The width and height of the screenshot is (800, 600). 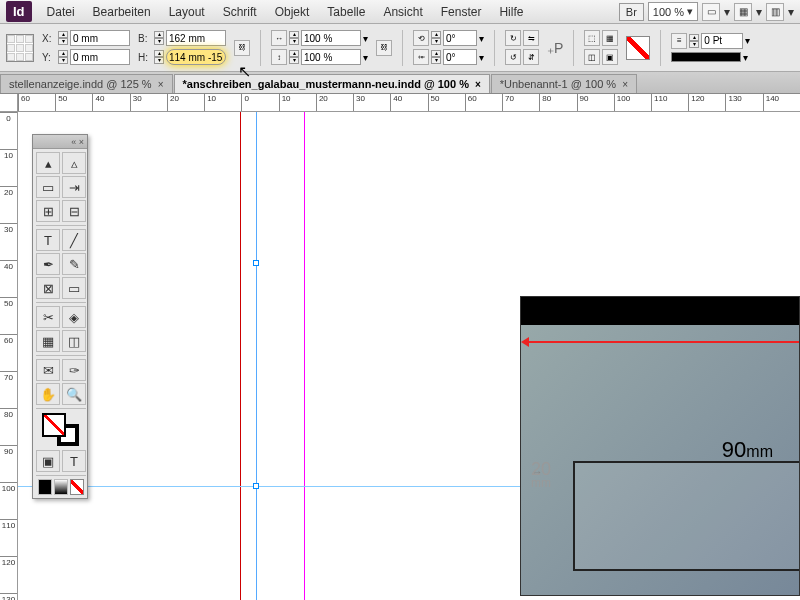 What do you see at coordinates (564, 84) in the screenshot?
I see `doc-tab: *Unbenannt-1 @ 100 %×` at bounding box center [564, 84].